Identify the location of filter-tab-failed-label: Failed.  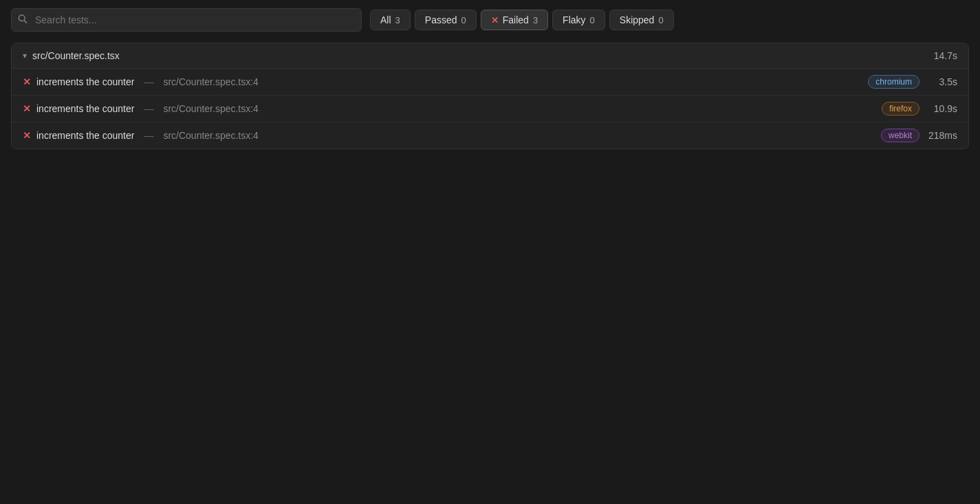
(516, 20).